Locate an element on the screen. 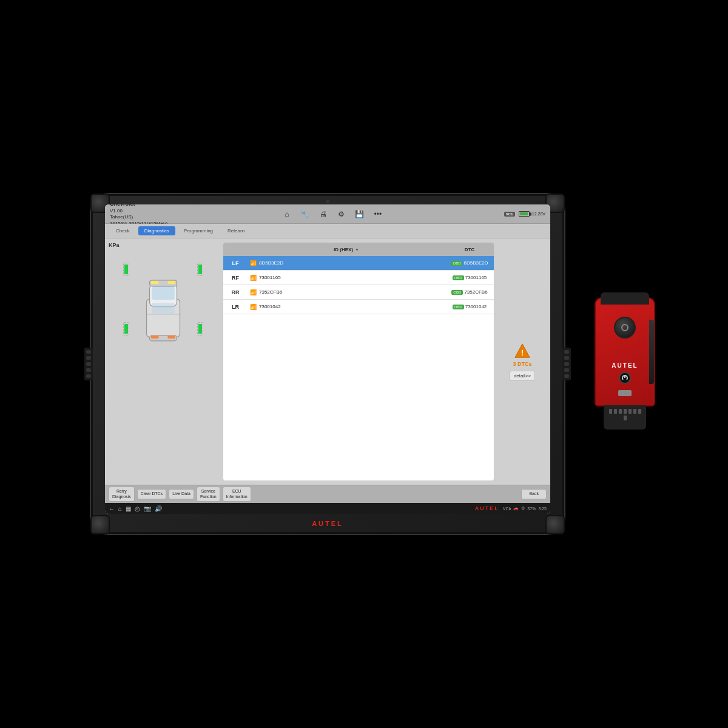 This screenshot has height=728, width=728. status-bar: ← ⌂ ▦ ◎ 📷 🔊 AUTEL VCb 🚗 ⚙ 37% 3:25 is located at coordinates (328, 508).